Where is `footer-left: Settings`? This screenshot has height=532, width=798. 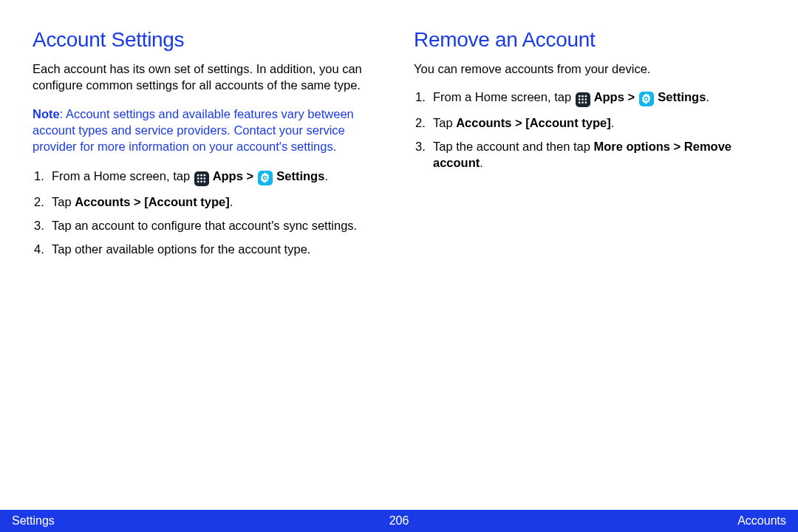
footer-left: Settings is located at coordinates (33, 521).